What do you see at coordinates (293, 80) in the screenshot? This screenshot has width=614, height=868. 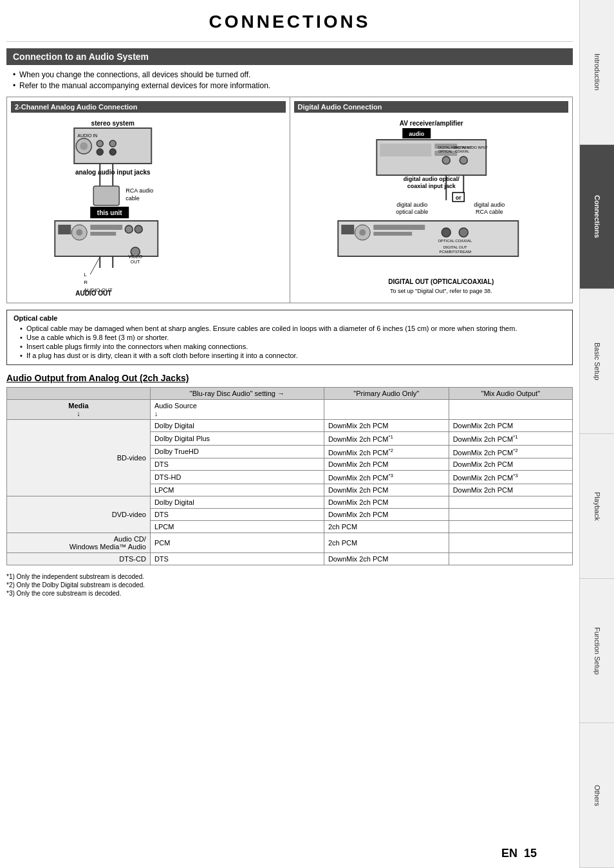 I see `intro-bullets: When you change the connections, all dev…` at bounding box center [293, 80].